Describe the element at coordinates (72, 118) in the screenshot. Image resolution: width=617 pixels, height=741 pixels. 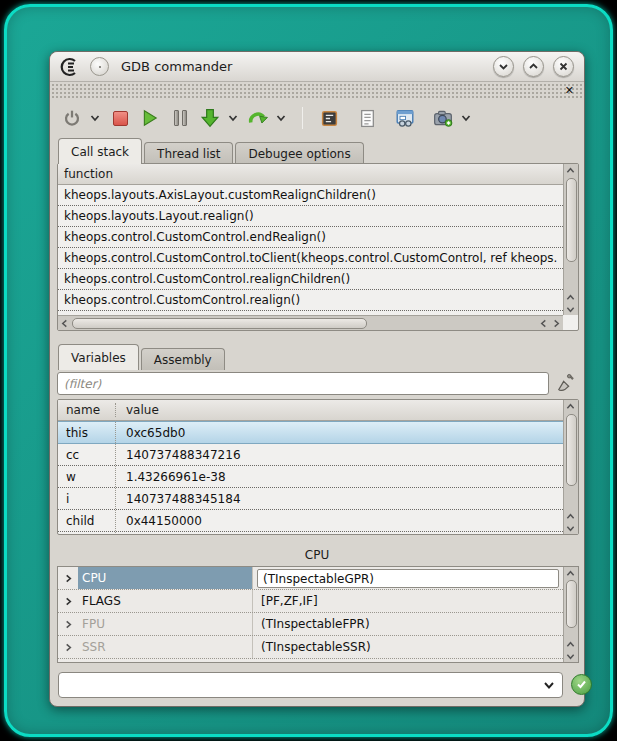
I see `power-icon` at that location.